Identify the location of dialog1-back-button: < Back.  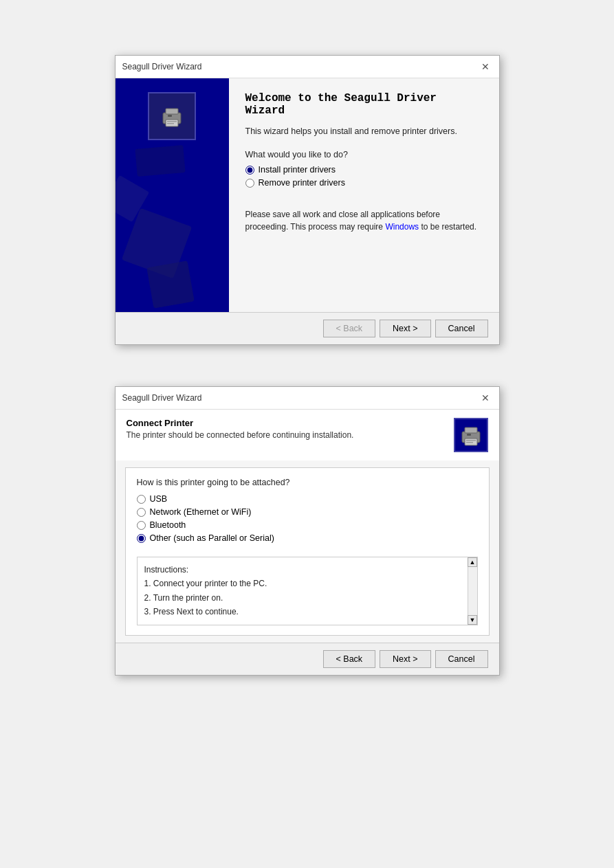
(349, 329).